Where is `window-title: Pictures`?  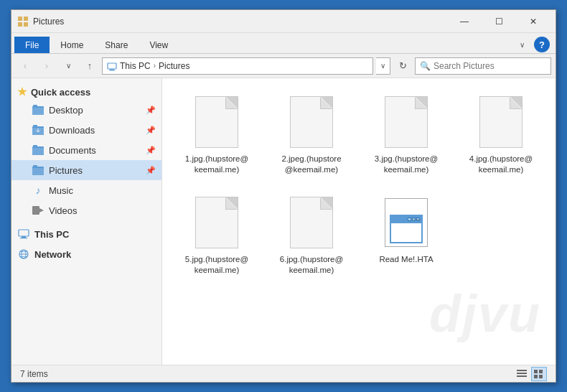 window-title: Pictures is located at coordinates (240, 22).